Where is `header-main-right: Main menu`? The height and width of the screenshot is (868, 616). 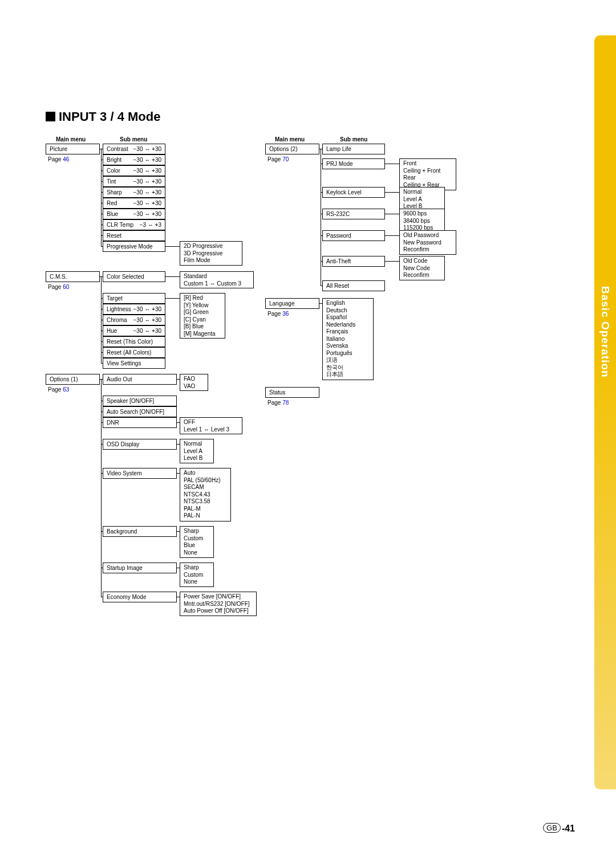
header-main-right: Main menu is located at coordinates (290, 139).